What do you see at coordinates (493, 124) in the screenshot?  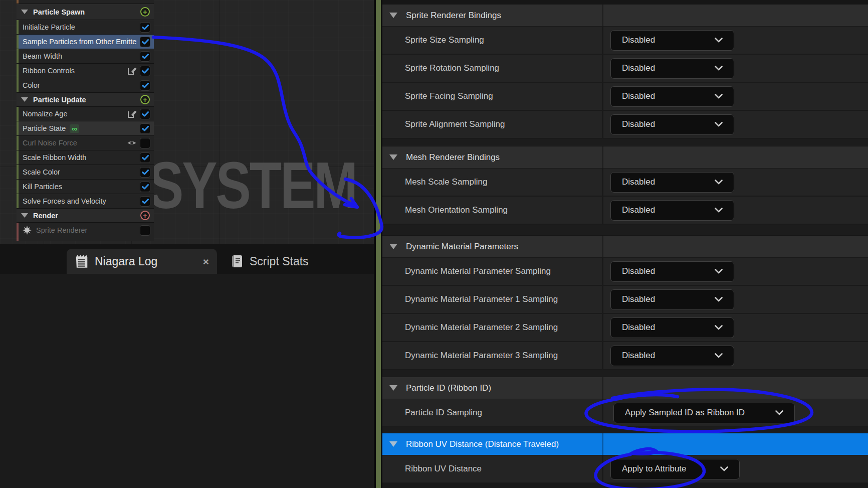 I see `property-label: Sprite Alignment Sampling` at bounding box center [493, 124].